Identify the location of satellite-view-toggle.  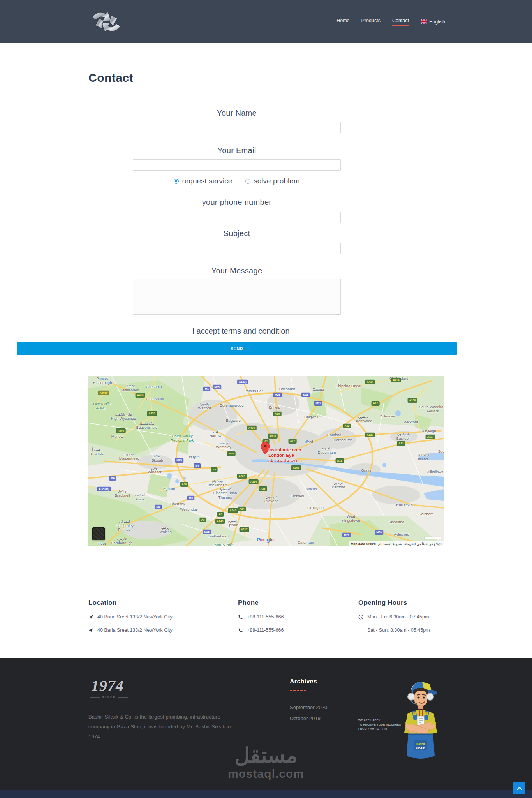
(99, 534).